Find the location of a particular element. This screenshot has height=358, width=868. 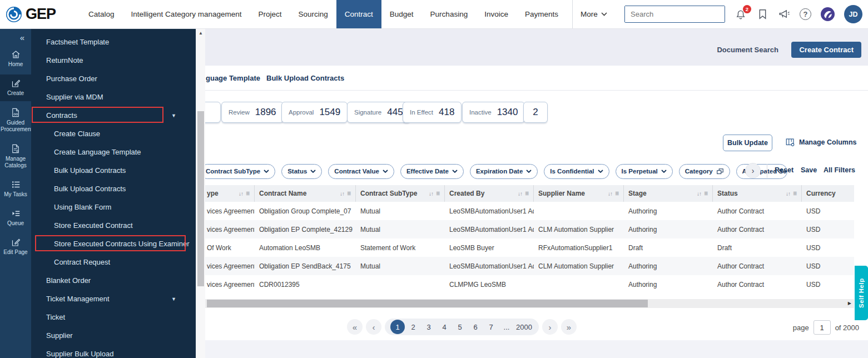

gep-logo: GEP is located at coordinates (28, 14).